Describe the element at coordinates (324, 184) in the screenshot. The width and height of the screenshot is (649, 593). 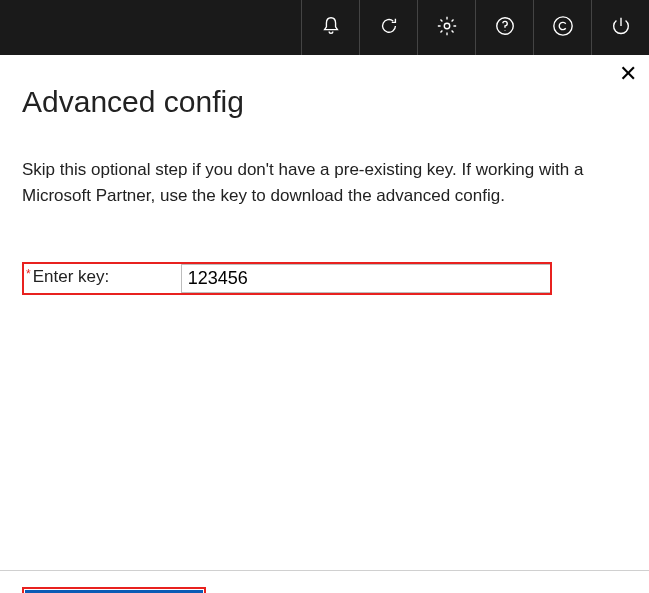
I see `panel-description: Skip this optional step if you don't hav…` at that location.